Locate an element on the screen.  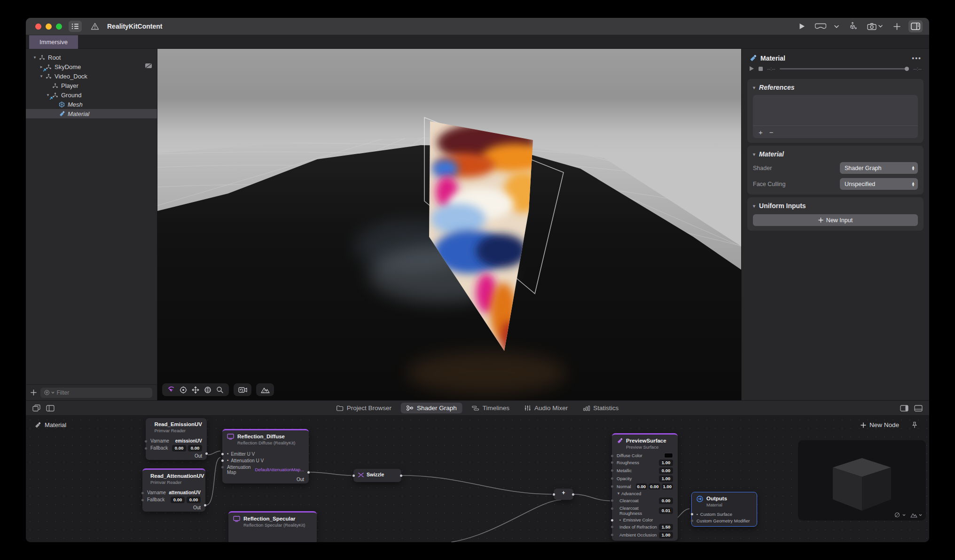
tree-row-skydome: ▸ SkyDome is located at coordinates (91, 67).